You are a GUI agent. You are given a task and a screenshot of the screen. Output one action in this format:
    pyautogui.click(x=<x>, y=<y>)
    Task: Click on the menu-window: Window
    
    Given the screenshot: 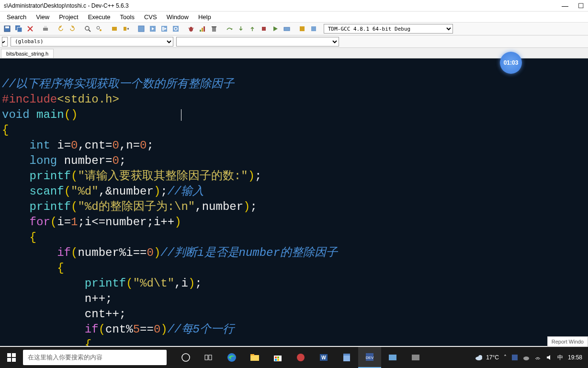 What is the action you would take?
    pyautogui.click(x=178, y=17)
    